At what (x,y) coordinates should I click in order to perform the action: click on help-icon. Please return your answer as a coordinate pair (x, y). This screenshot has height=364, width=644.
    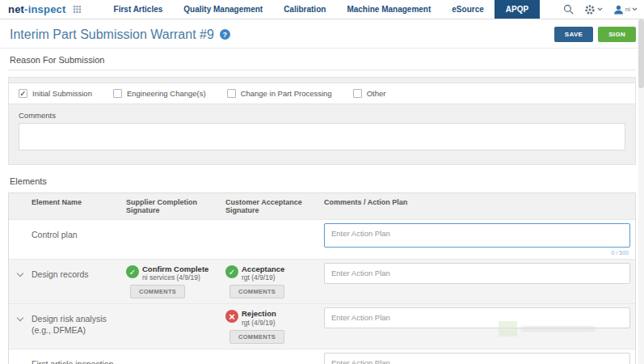
    Looking at the image, I should click on (225, 34).